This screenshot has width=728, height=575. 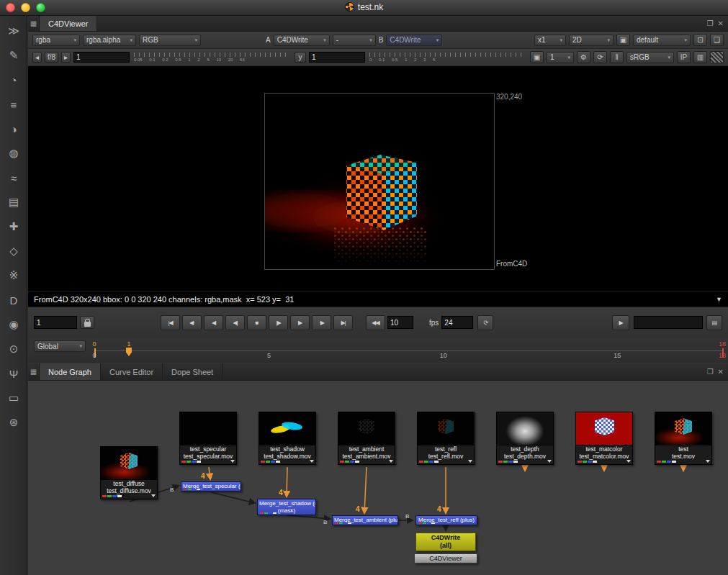 What do you see at coordinates (700, 58) in the screenshot?
I see `cliptest-button: ▥` at bounding box center [700, 58].